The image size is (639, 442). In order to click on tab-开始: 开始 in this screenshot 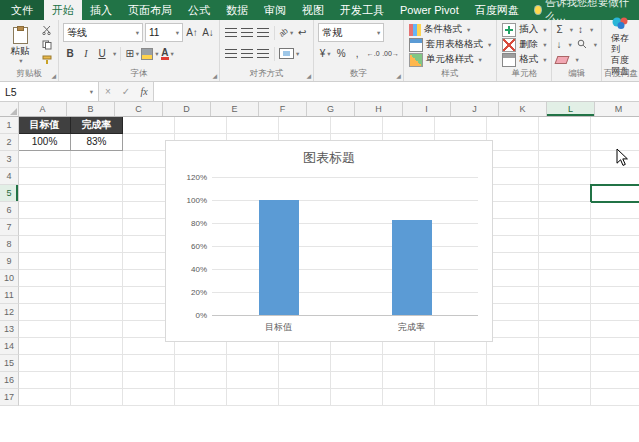, I will do `click(63, 10)`.